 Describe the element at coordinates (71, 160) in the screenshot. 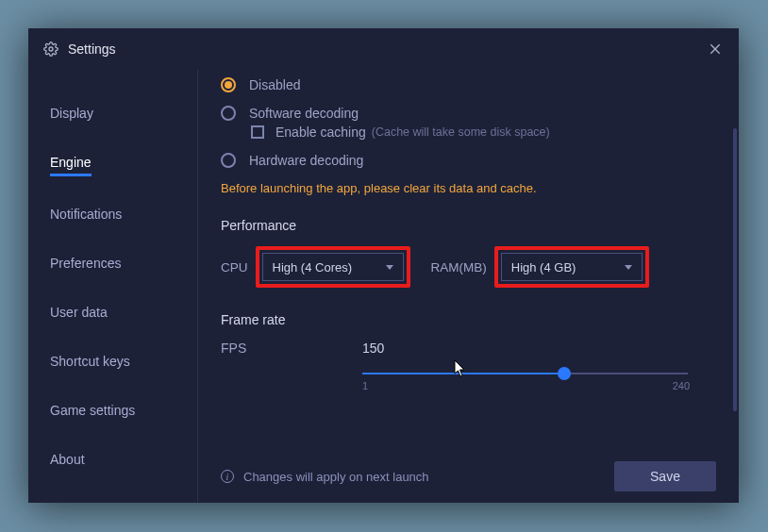

I see `sidebar-item-engine: Engine` at that location.